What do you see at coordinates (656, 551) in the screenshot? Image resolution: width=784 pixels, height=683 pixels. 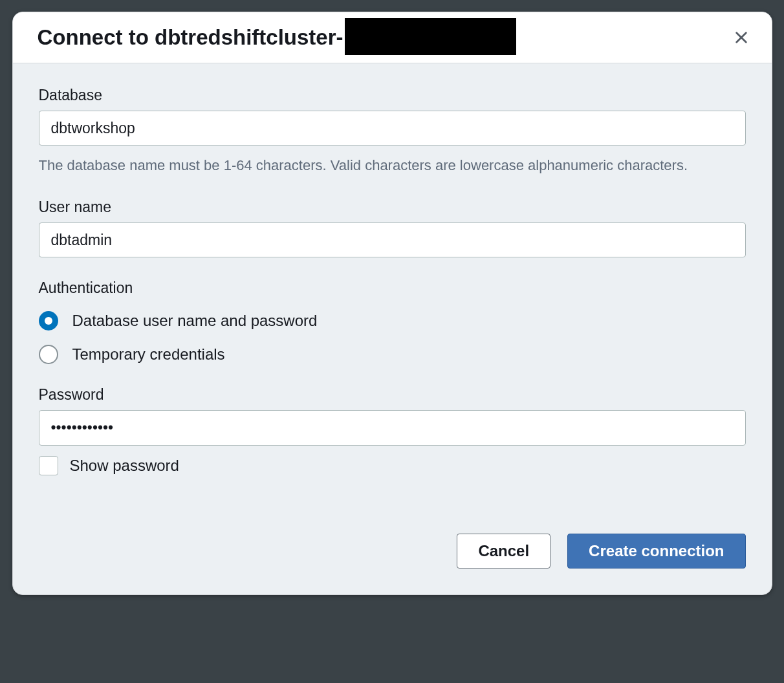 I see `create-connection-button: Create connection` at bounding box center [656, 551].